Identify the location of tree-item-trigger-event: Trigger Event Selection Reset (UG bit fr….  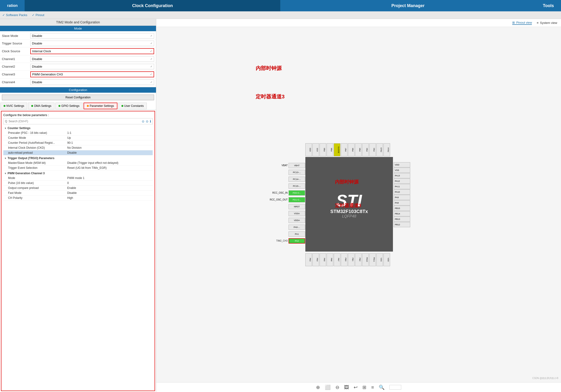
(78, 168).